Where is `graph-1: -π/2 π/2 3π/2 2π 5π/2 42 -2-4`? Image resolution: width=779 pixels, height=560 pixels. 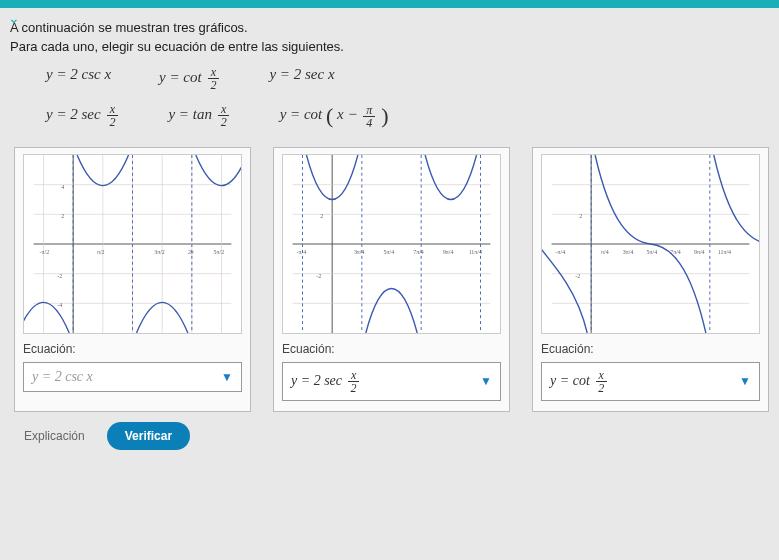 graph-1: -π/2 π/2 3π/2 2π 5π/2 42 -2-4 is located at coordinates (132, 244).